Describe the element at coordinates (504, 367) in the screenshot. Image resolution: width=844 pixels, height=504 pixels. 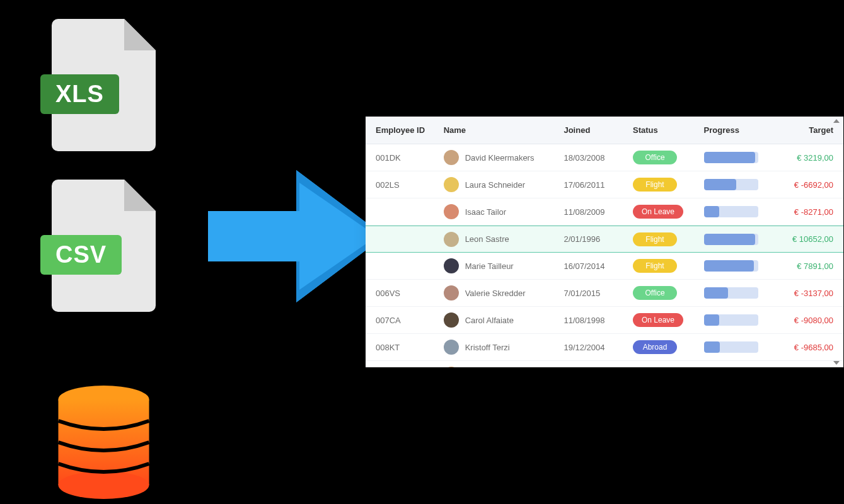
I see `cell-name: Arthur Skraddare` at that location.